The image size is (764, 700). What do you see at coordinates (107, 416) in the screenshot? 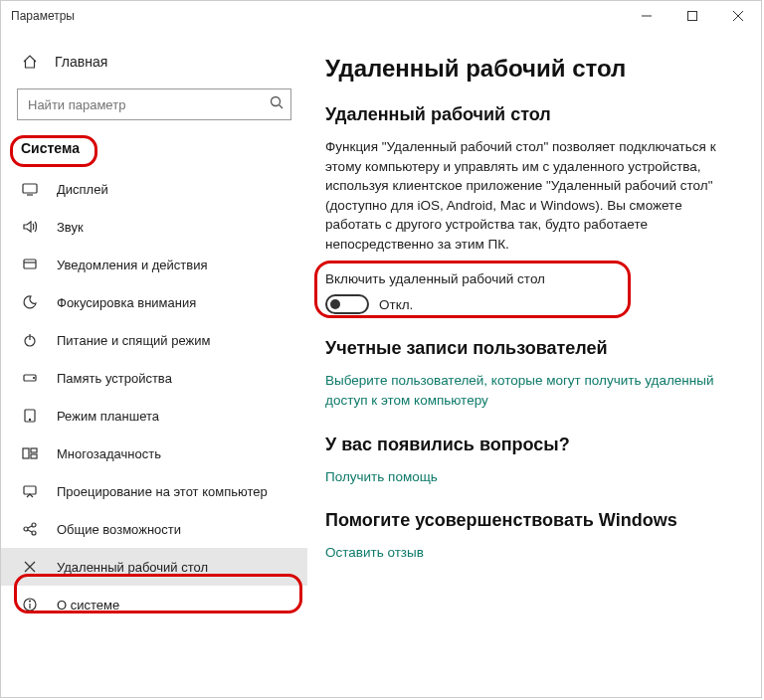
I see `nav-label: Режим планшета` at bounding box center [107, 416].